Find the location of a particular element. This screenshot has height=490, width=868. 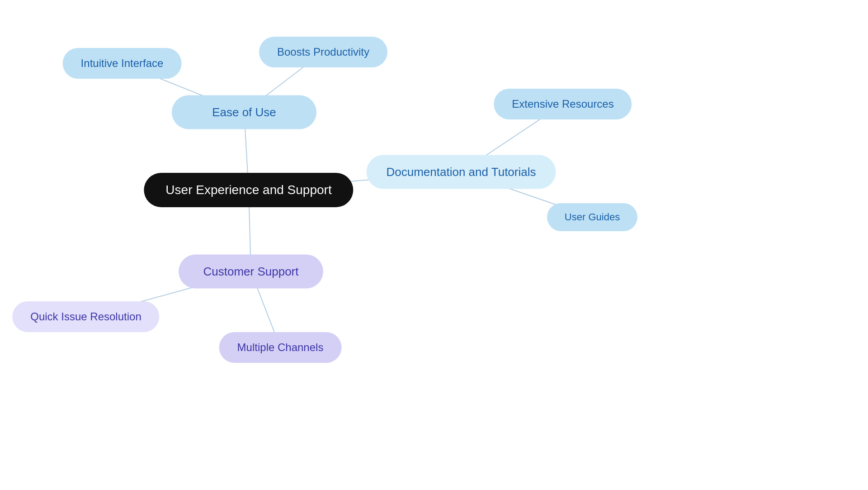

intuitive-interface-node: Intuitive Interface is located at coordinates (122, 63).